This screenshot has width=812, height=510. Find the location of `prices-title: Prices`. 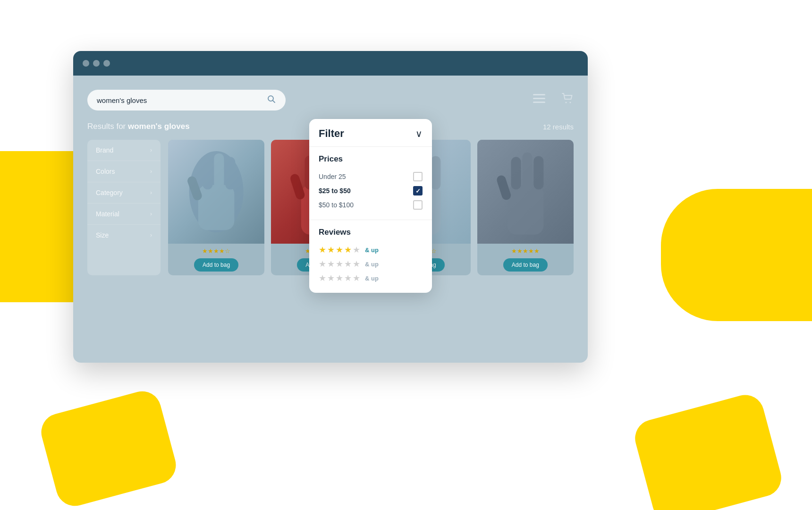

prices-title: Prices is located at coordinates (371, 159).